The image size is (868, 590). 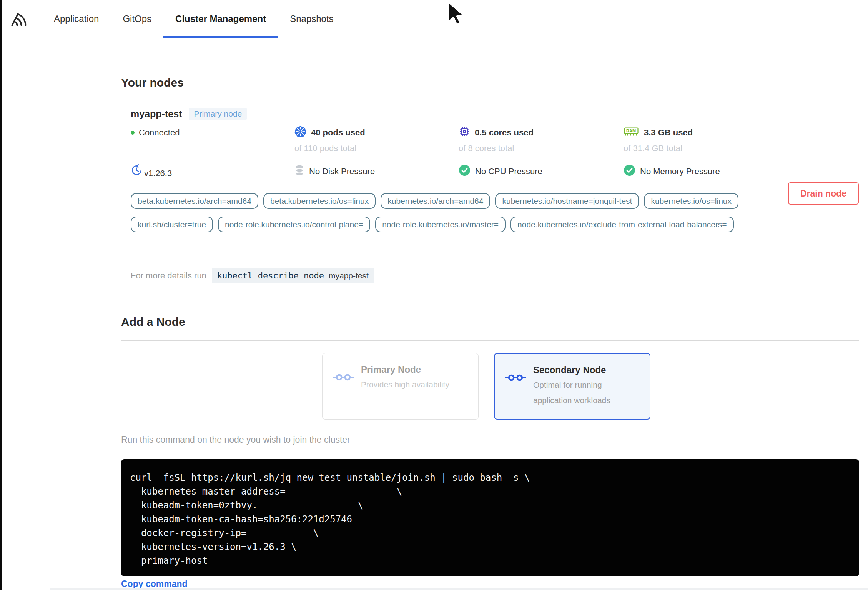 What do you see at coordinates (572, 386) in the screenshot?
I see `secondary-node-option: Secondary Node Optimal for running appli…` at bounding box center [572, 386].